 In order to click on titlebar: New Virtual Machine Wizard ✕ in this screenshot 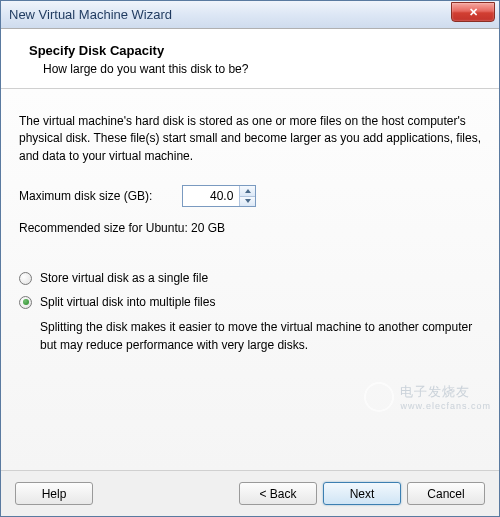, I will do `click(250, 15)`.